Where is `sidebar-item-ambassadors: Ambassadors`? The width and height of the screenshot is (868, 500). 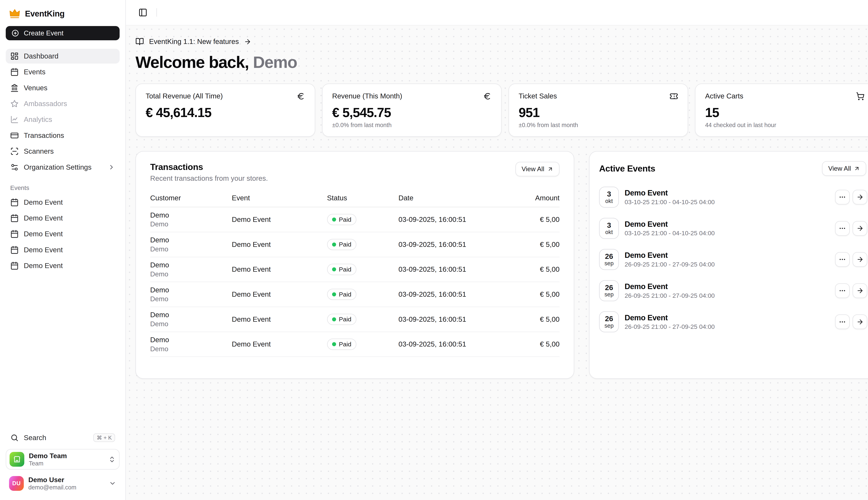
sidebar-item-ambassadors: Ambassadors is located at coordinates (63, 104).